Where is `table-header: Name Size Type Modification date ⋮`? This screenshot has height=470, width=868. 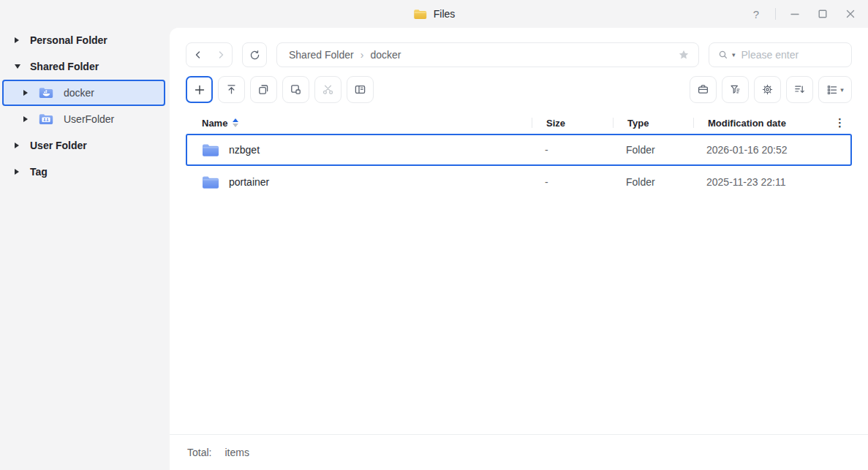 table-header: Name Size Type Modification date ⋮ is located at coordinates (519, 123).